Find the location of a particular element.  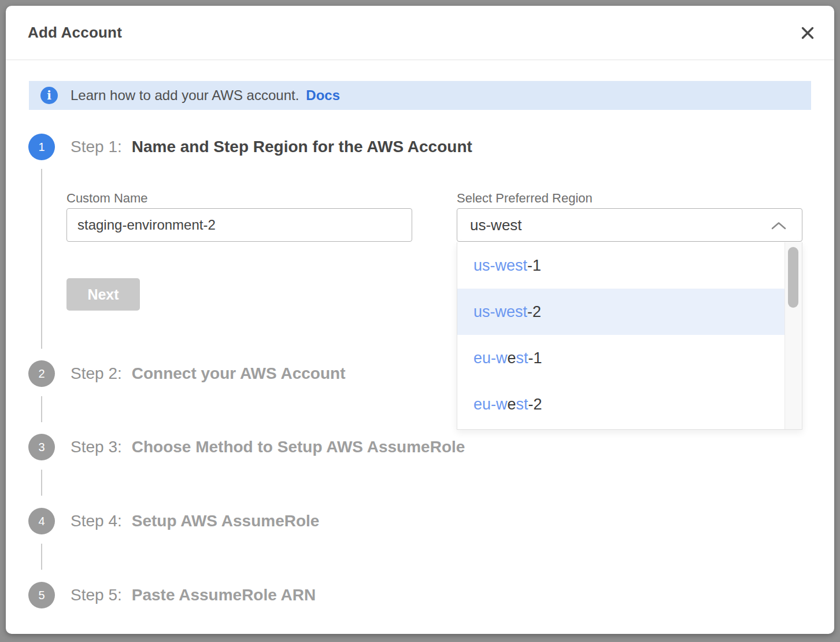

step-row-2: 2 Step 2: Connect your AWS Account is located at coordinates (187, 374).